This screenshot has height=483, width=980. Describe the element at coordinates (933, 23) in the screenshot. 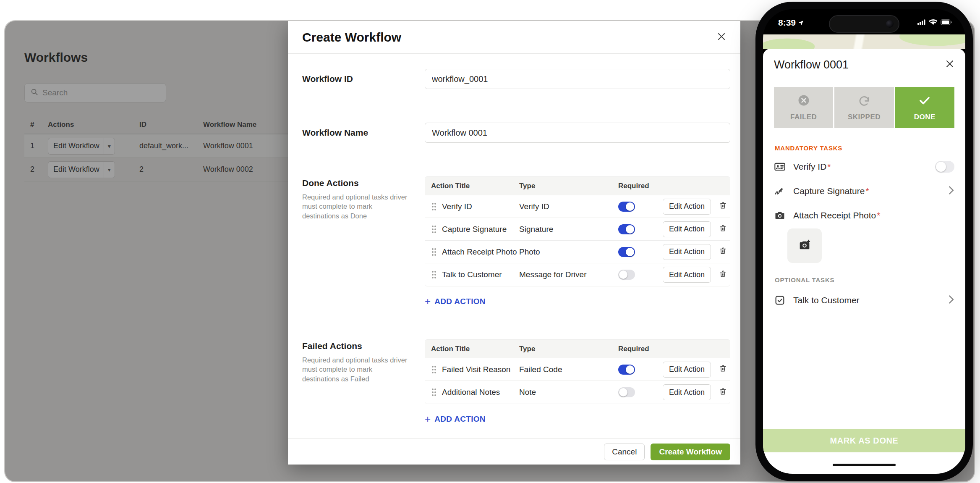

I see `wifi-icon` at that location.